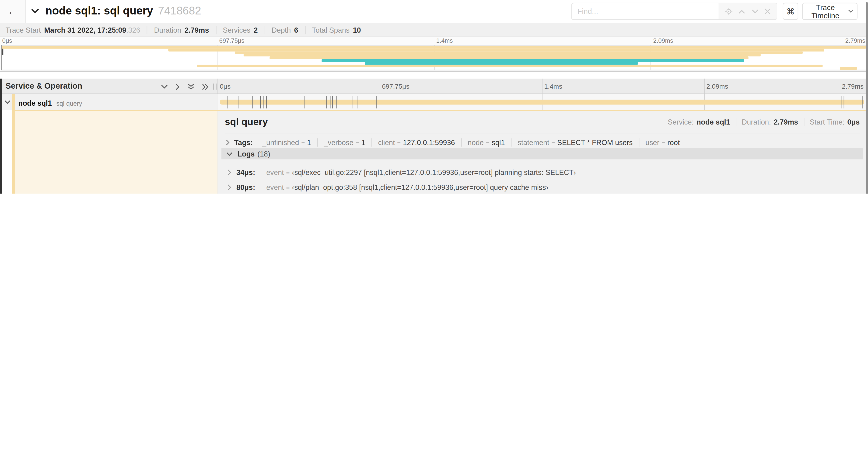 The width and height of the screenshot is (868, 459). I want to click on tree-controls, so click(185, 87).